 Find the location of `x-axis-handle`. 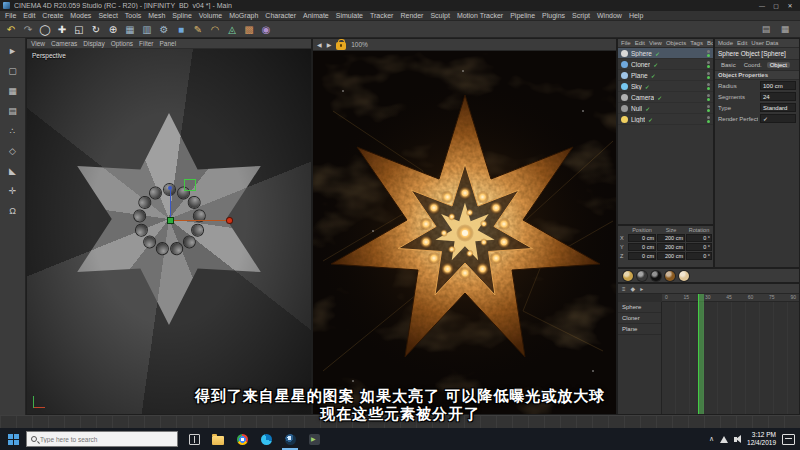

x-axis-handle is located at coordinates (200, 220).